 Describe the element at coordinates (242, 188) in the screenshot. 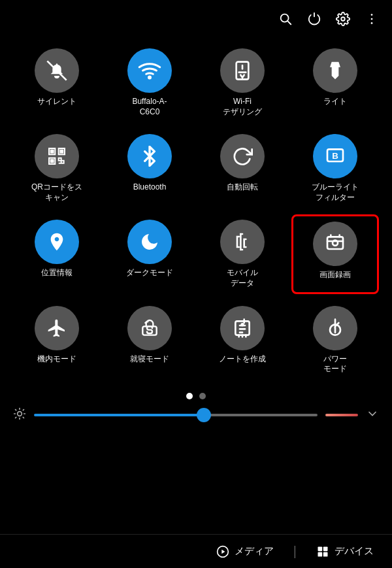

I see `tile-rotate-label: 自動回転` at that location.